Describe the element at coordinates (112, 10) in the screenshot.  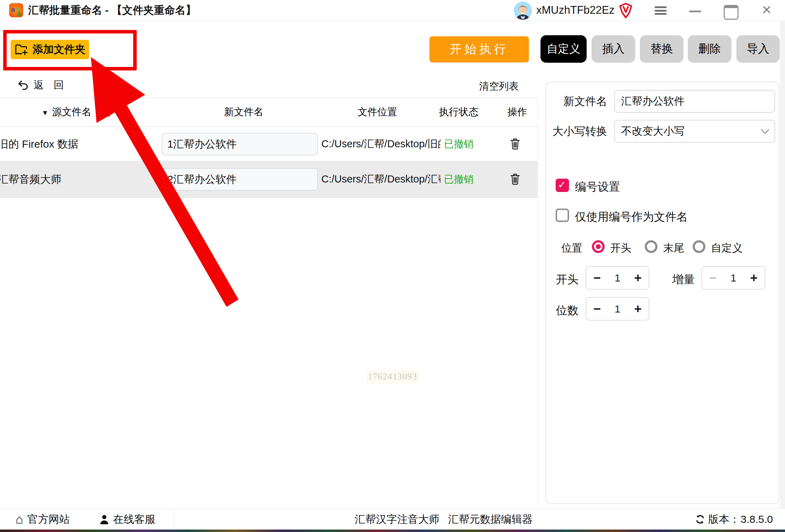
I see `window-title: 汇帮批量重命名 - 【文件夹重命名】` at that location.